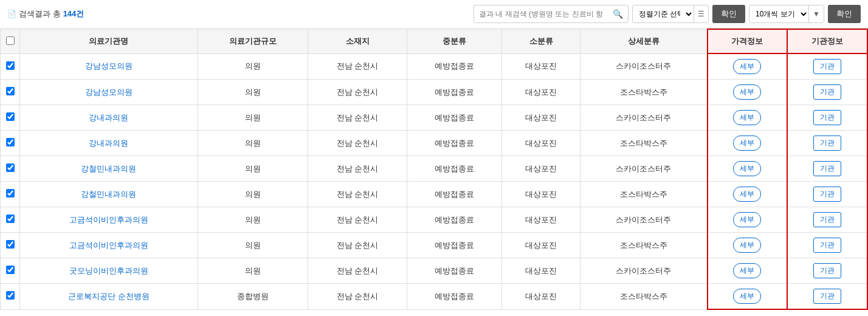 The width and height of the screenshot is (868, 316). What do you see at coordinates (434, 92) in the screenshot?
I see `table-row: 강남성모의원 의원 전남 순천시 예방접종료 대상포진 조스타박스주 세부 기관` at bounding box center [434, 92].